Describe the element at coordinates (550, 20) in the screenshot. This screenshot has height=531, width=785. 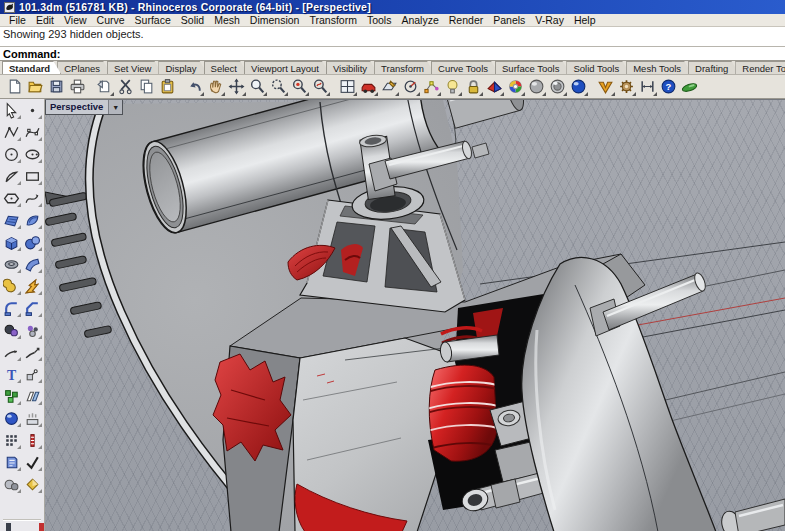
I see `menu-vray: V-Ray` at that location.